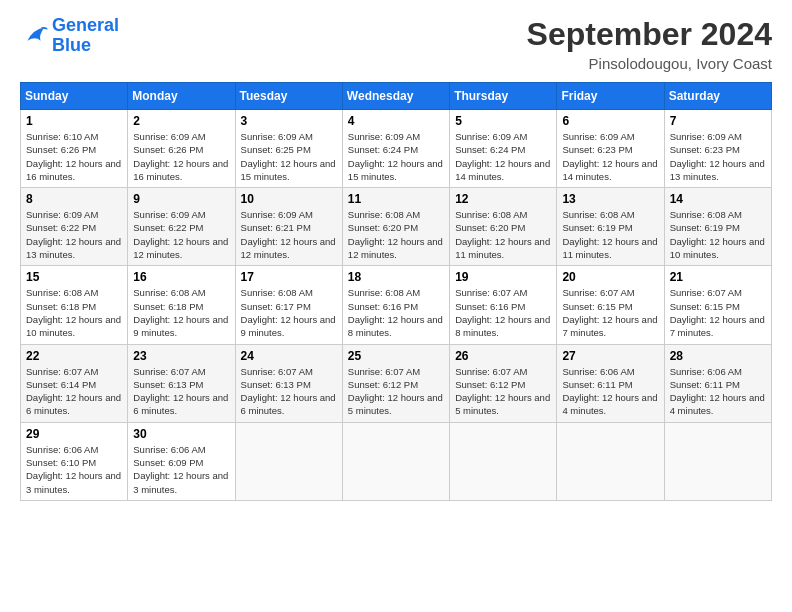 This screenshot has height=612, width=792. Describe the element at coordinates (34, 36) in the screenshot. I see `logo-icon` at that location.